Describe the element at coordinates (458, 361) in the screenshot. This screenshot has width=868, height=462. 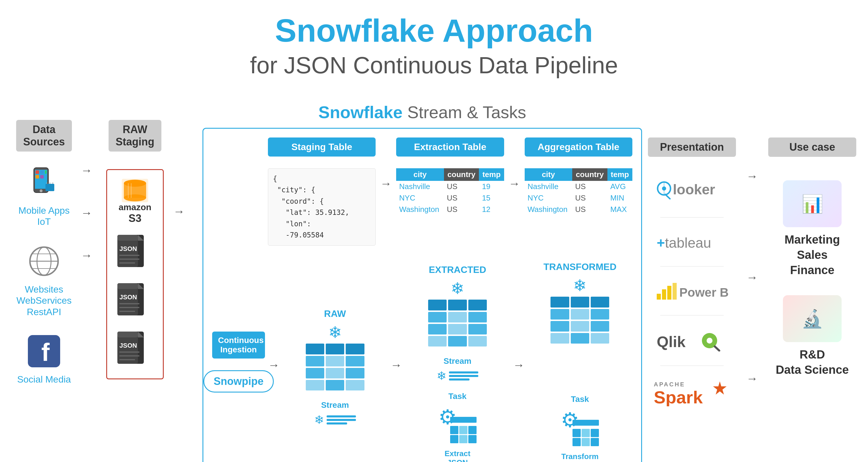
I see `stream-2-label: Stream` at that location.